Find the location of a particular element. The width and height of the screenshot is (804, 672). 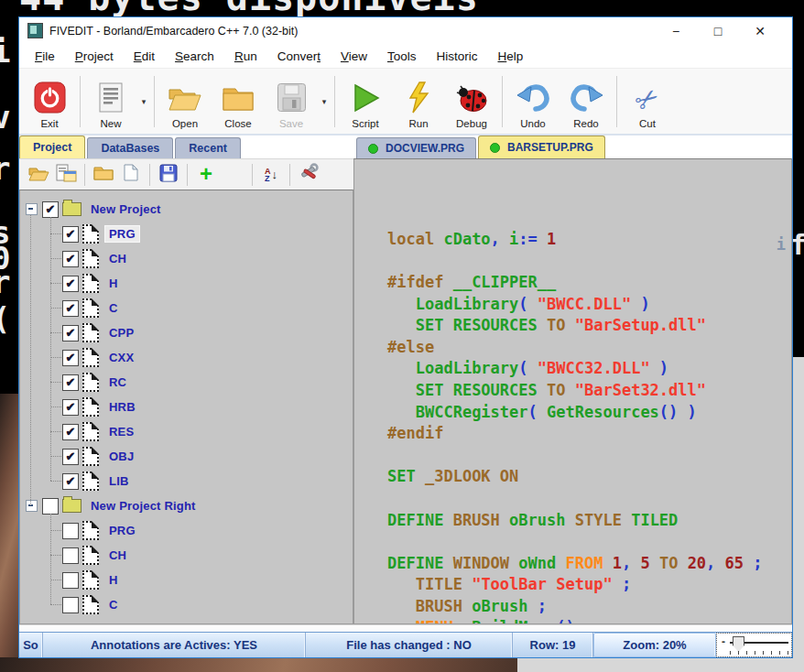

desktop-photo-bottom is located at coordinates (258, 665).